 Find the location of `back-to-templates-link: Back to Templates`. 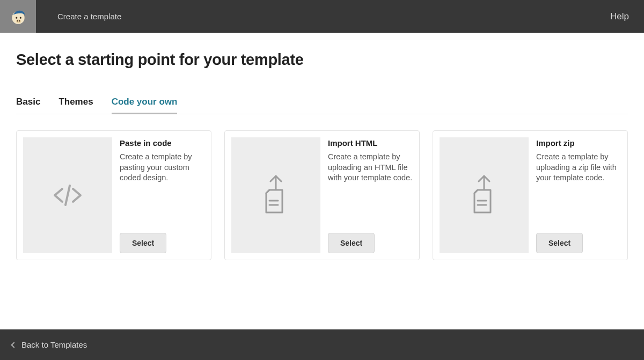

back-to-templates-link: Back to Templates is located at coordinates (49, 344).